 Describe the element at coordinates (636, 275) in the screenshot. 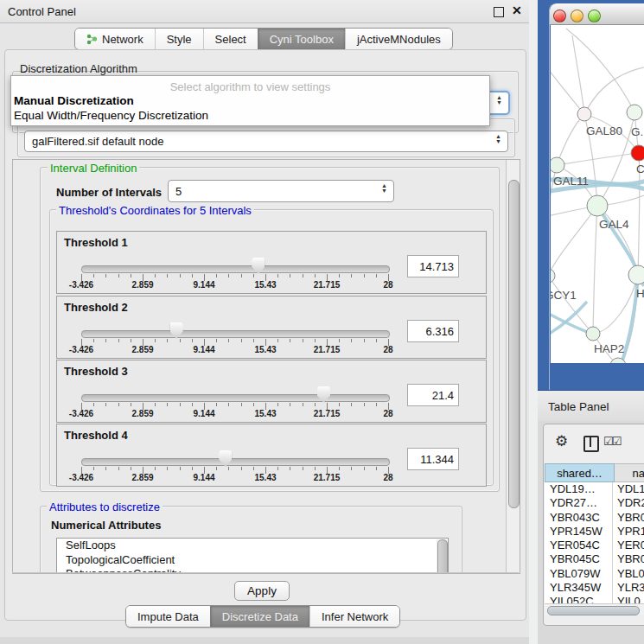

I see `network-node-h` at that location.